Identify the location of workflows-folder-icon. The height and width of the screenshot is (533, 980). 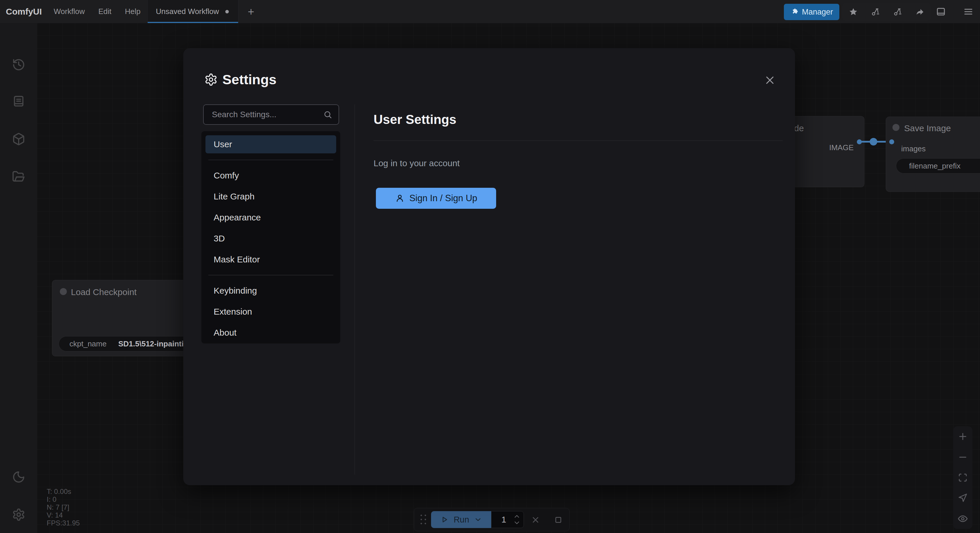
(19, 176).